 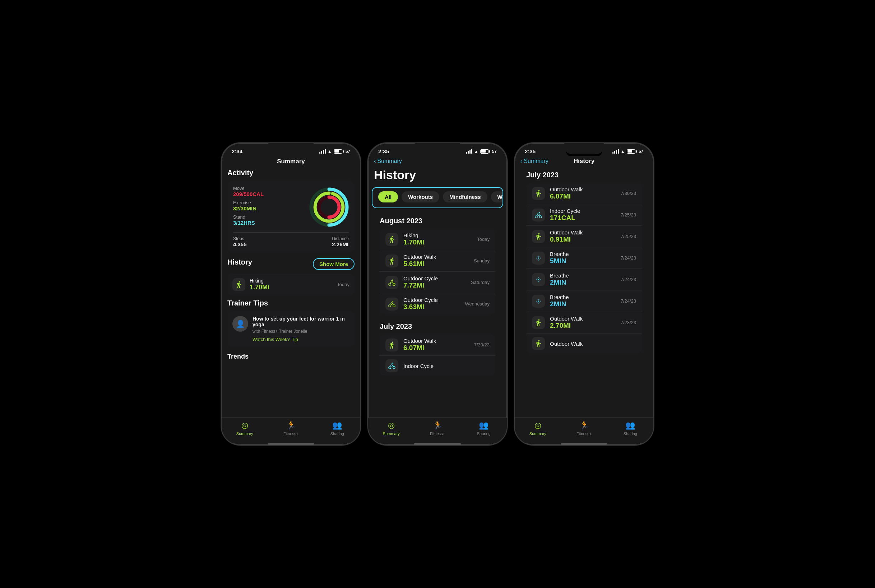 What do you see at coordinates (585, 189) in the screenshot?
I see `jul3-name-0: Outdoor Walk` at bounding box center [585, 189].